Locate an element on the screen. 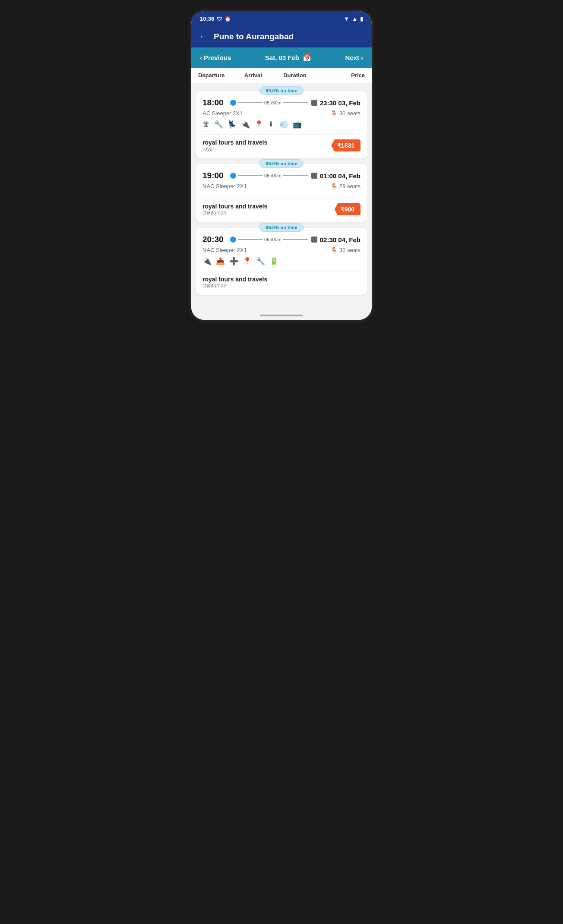  col-departure: Departure is located at coordinates (217, 75).